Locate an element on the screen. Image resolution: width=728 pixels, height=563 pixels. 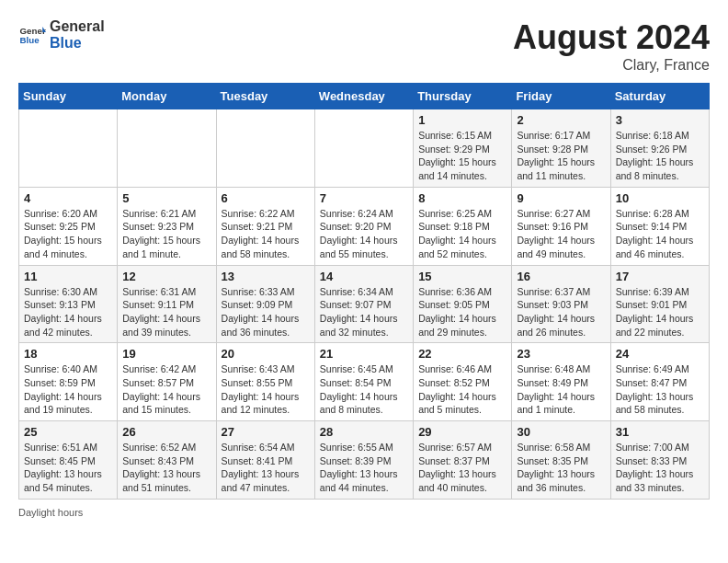
day-info: Sunrise: 6:15 AM Sunset: 9:29 PM Dayligh… is located at coordinates (462, 156).